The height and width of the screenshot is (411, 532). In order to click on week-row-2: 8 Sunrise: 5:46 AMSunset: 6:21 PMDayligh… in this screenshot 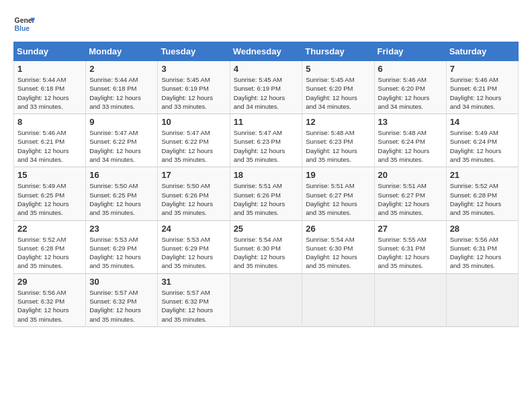, I will do `click(266, 141)`.